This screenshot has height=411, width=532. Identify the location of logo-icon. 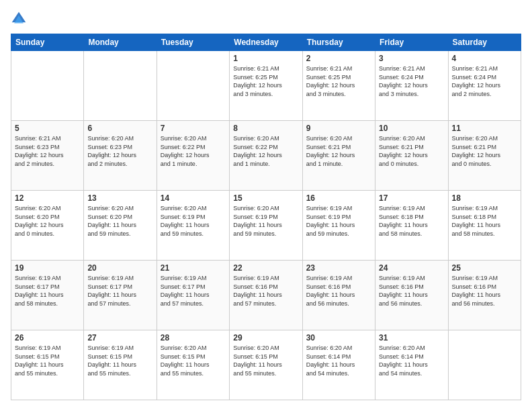
(19, 19).